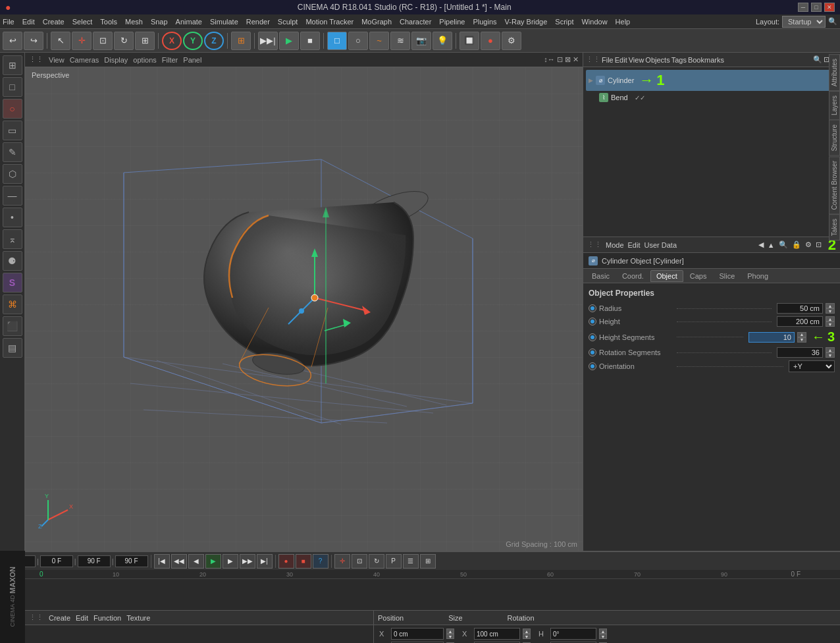 The image size is (840, 643). Describe the element at coordinates (377, 22) in the screenshot. I see `menu-mograph: MoGraph` at that location.